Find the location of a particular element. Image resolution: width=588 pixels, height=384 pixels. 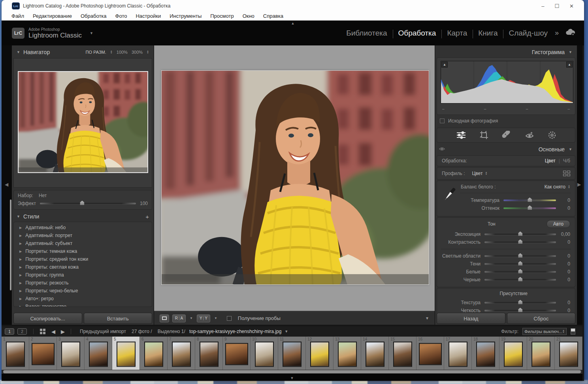

before-after-button: R|A is located at coordinates (179, 318).